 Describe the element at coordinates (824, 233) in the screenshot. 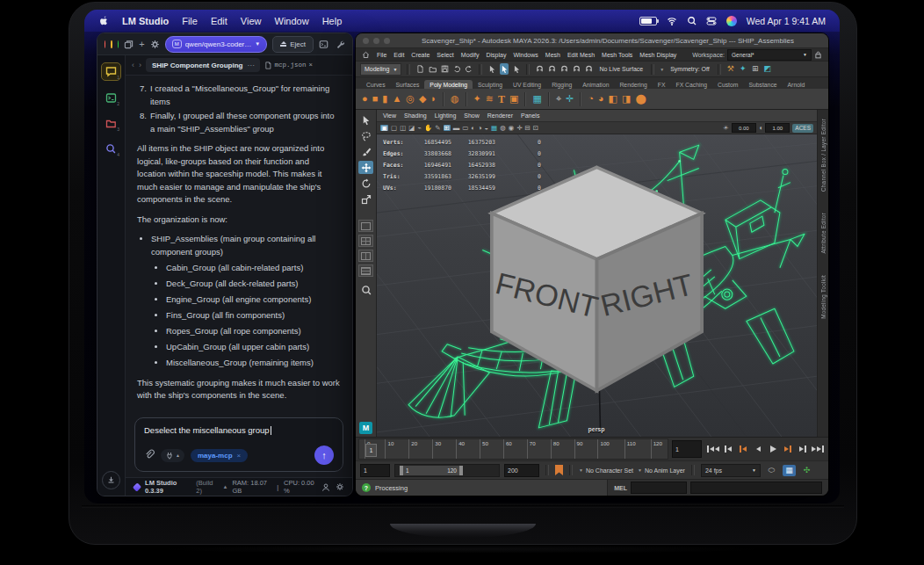

I see `tab-attribute-editor: Attribute Editor` at that location.